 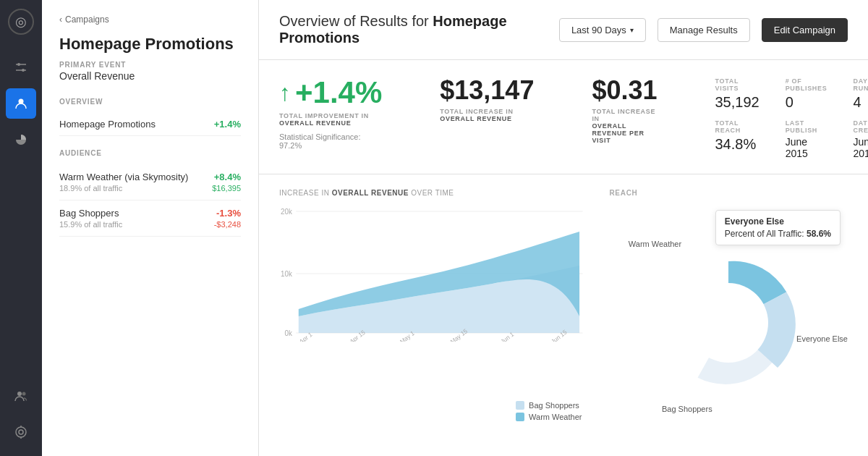 What do you see at coordinates (487, 115) in the screenshot?
I see `revenue-label: TOTAL INCREASE IN OVERALL REVENUE` at bounding box center [487, 115].